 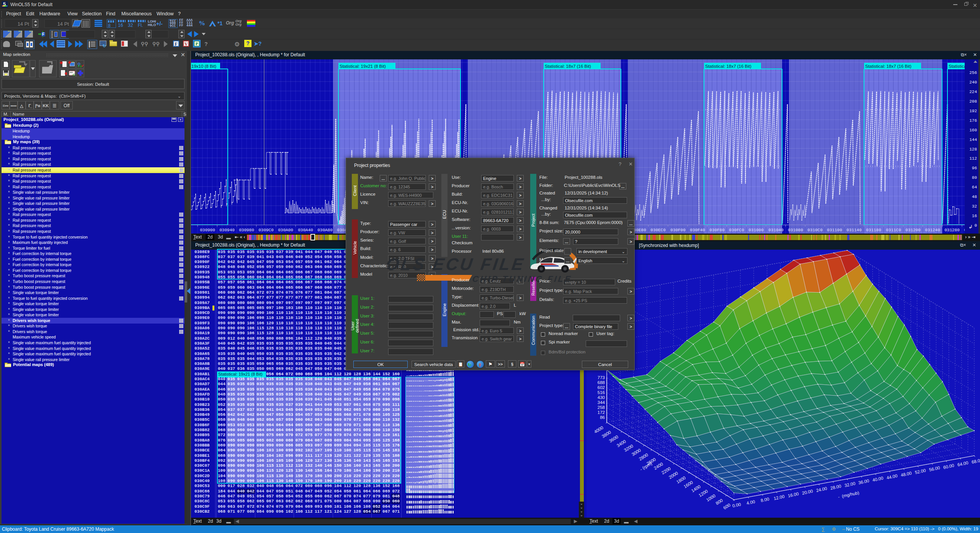 What do you see at coordinates (207, 230) in the screenshot?
I see `svg-text: 030900` at bounding box center [207, 230].